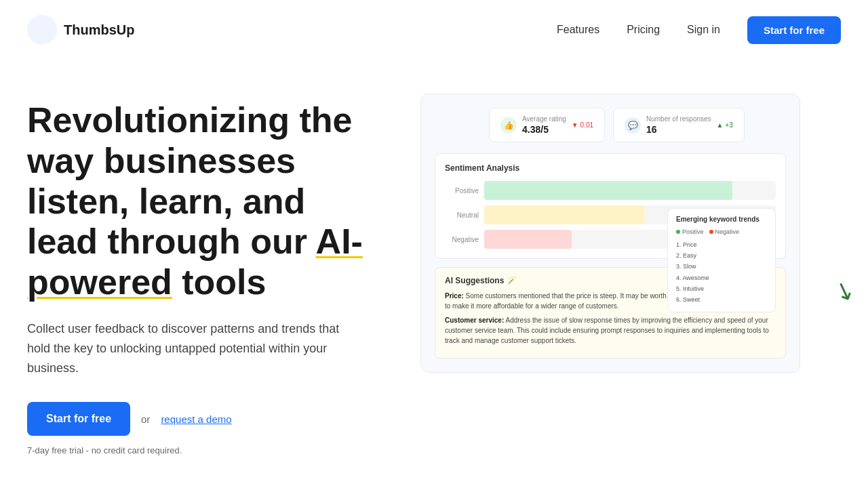 This screenshot has height=488, width=868. I want to click on positive-bar-fill, so click(608, 190).